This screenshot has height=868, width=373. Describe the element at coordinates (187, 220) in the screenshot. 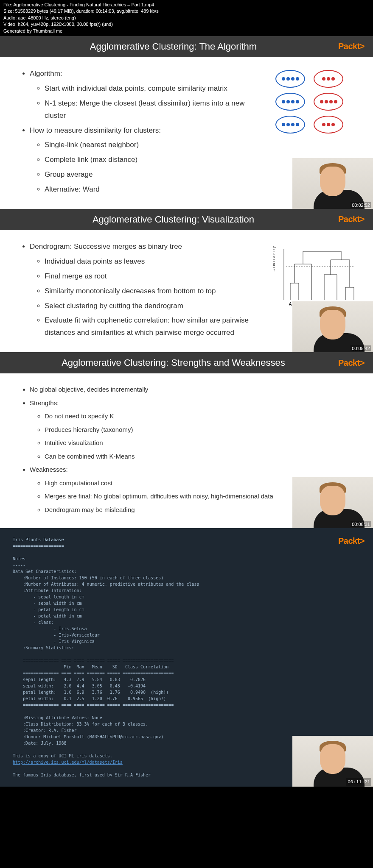

I see `slide-header: Agglomerative Clustering: Visualization …` at that location.